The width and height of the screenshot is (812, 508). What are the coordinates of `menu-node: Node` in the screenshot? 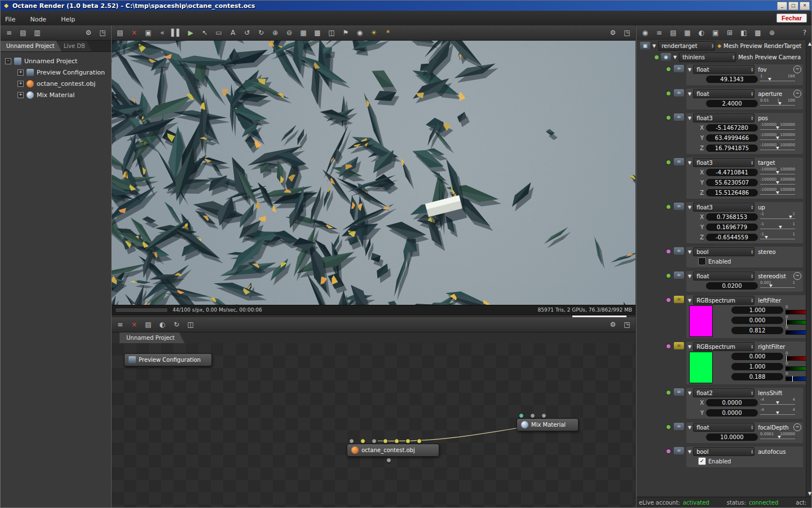 It's located at (38, 19).